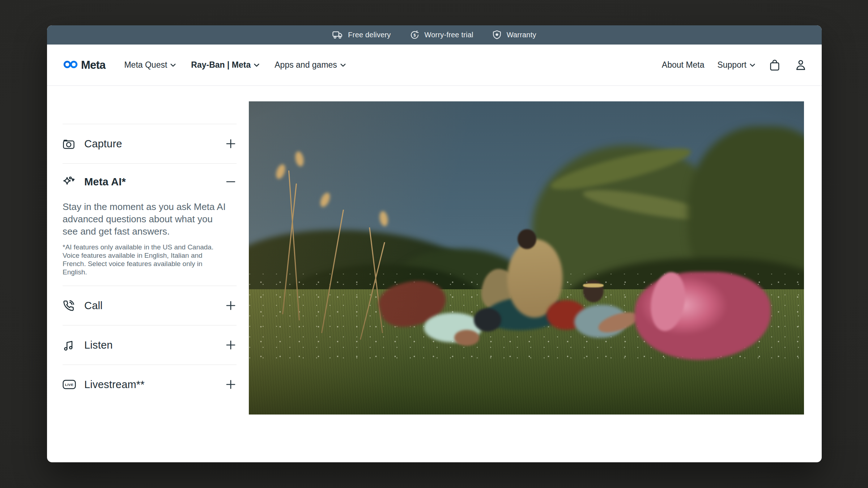 The width and height of the screenshot is (868, 488). Describe the element at coordinates (145, 65) in the screenshot. I see `nav-item-label: Meta Quest` at that location.